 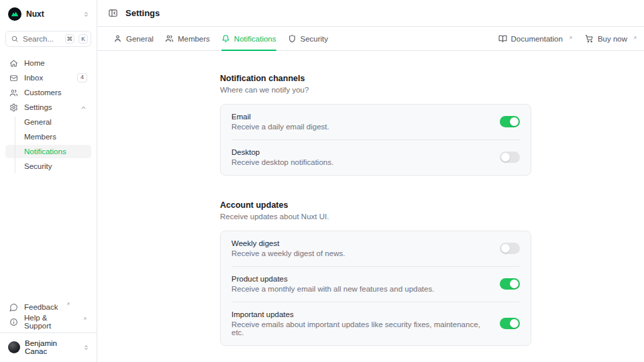 I want to click on shopping-cart-icon, so click(x=589, y=39).